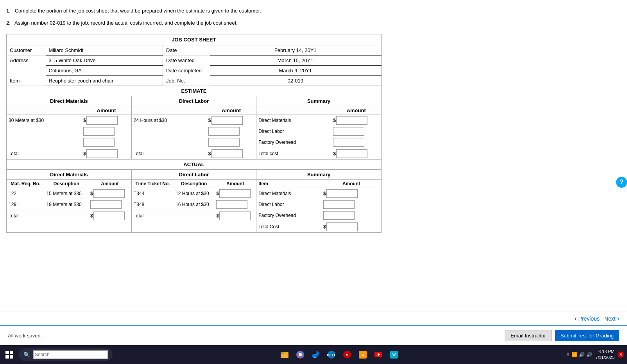  I want to click on act-dm-desc-header: Description, so click(66, 184).